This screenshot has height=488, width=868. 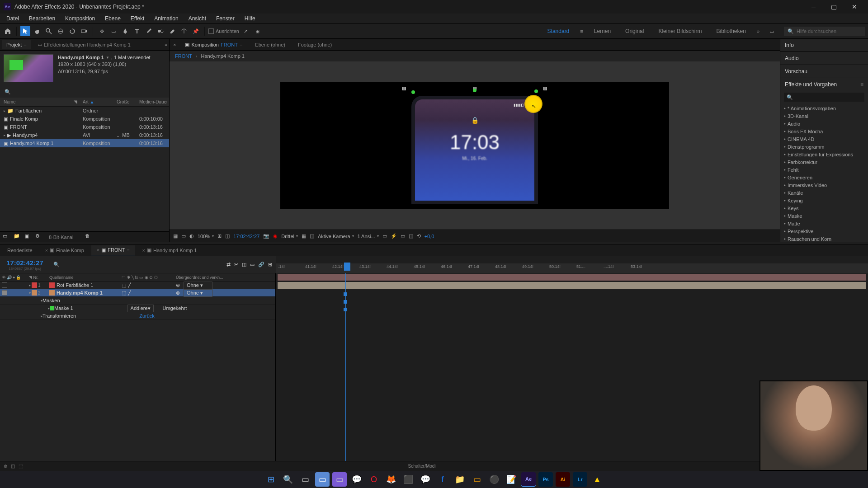 I want to click on eraser-tool, so click(x=172, y=31).